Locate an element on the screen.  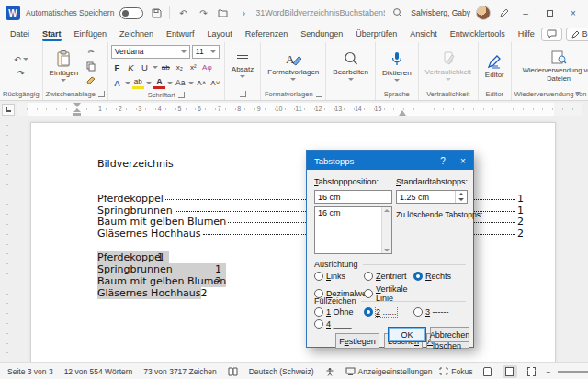
shrink-font-button: A˅ is located at coordinates (215, 83).